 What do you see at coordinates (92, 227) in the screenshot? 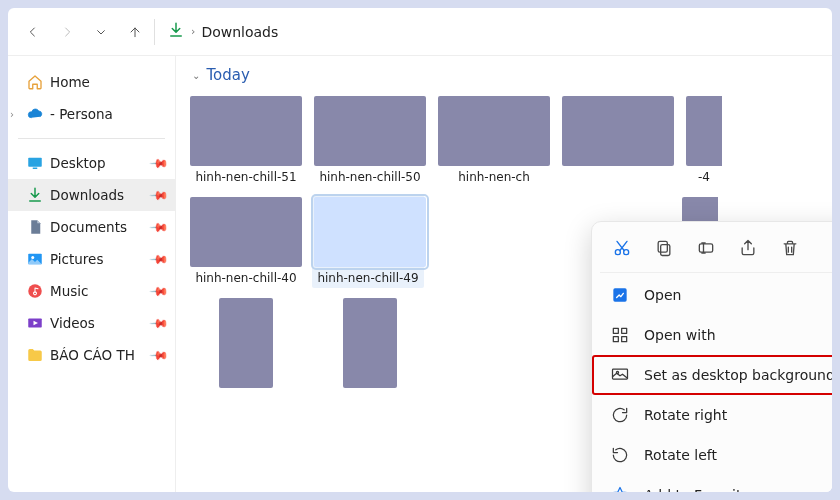
I see `sidebar-item-documents: Documents 📌` at bounding box center [92, 227].